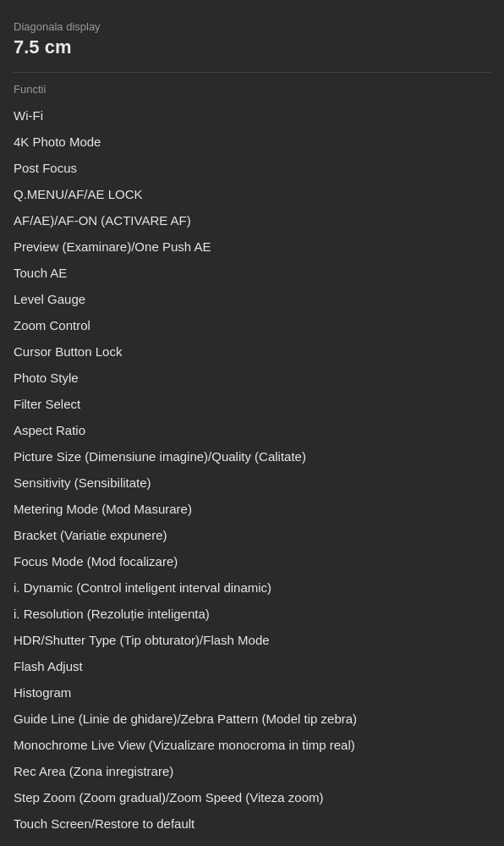 This screenshot has width=504, height=846. I want to click on list-item: Preview (Examinare)/One Push AE, so click(252, 247).